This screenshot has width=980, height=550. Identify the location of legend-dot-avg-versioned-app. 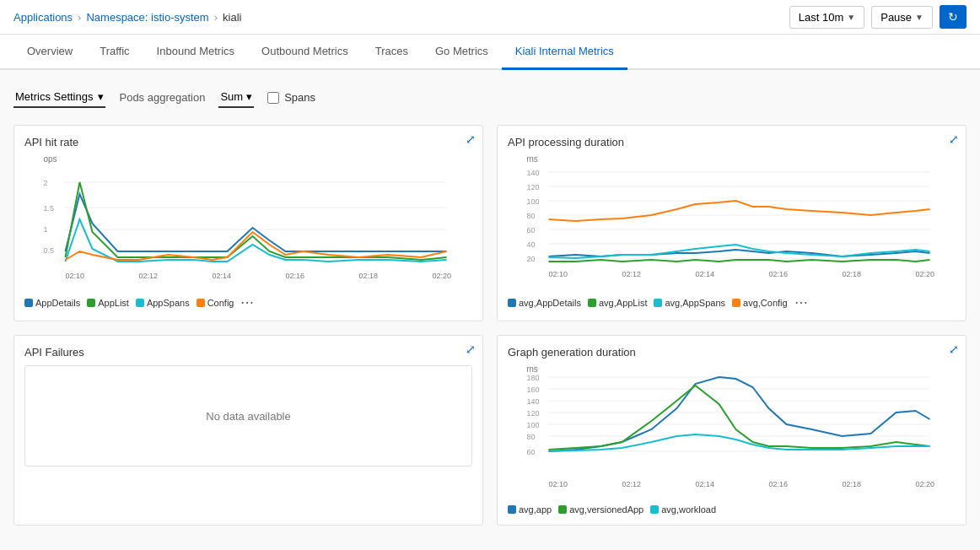
(563, 510).